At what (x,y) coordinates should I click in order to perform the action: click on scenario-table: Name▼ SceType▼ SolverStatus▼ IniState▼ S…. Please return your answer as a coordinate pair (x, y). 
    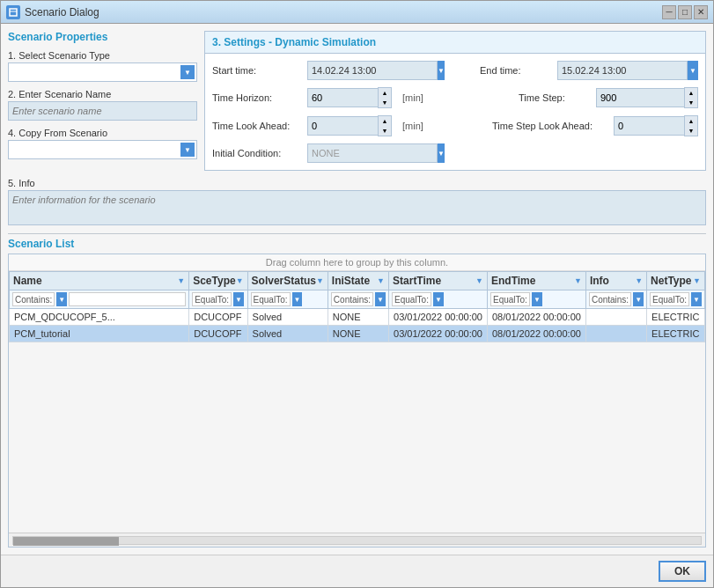
    Looking at the image, I should click on (357, 306).